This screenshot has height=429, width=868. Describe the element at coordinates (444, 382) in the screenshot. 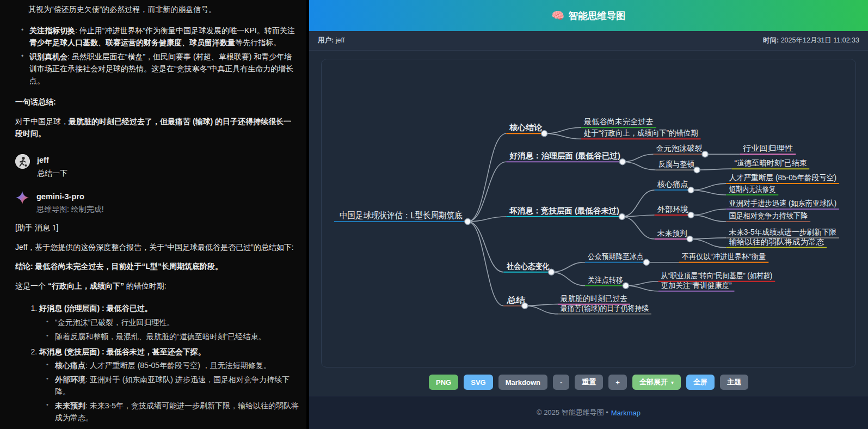

I see `export-png-button: PNG` at that location.